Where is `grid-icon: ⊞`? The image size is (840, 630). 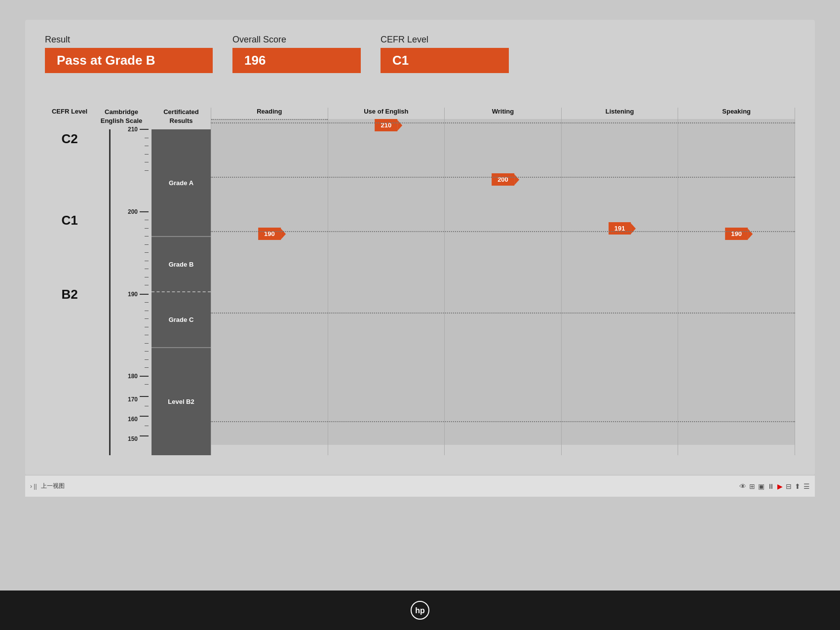 grid-icon: ⊞ is located at coordinates (752, 486).